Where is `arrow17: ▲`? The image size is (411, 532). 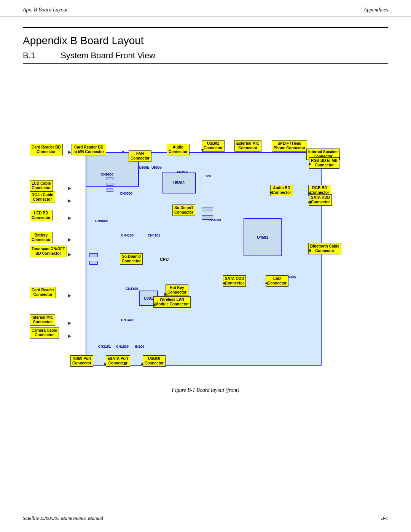 arrow17: ▲ is located at coordinates (310, 164).